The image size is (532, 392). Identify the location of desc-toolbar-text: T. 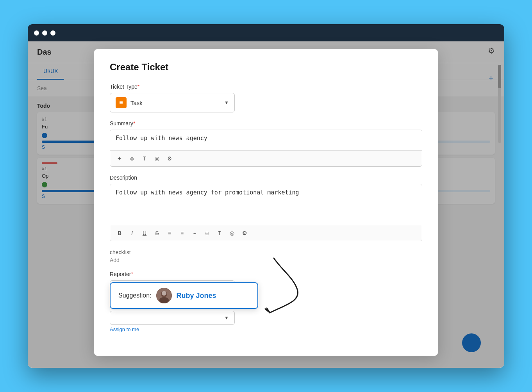
(220, 233).